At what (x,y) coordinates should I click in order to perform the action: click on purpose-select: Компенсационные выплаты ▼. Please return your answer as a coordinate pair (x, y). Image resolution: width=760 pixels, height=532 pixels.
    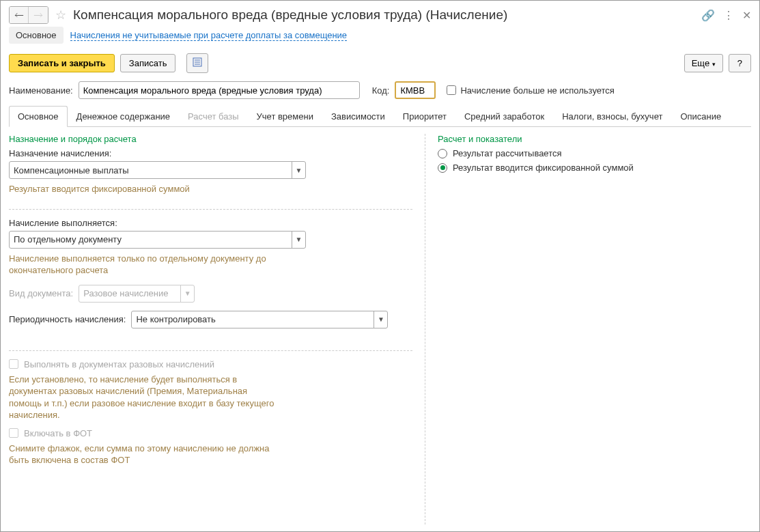
    Looking at the image, I should click on (157, 170).